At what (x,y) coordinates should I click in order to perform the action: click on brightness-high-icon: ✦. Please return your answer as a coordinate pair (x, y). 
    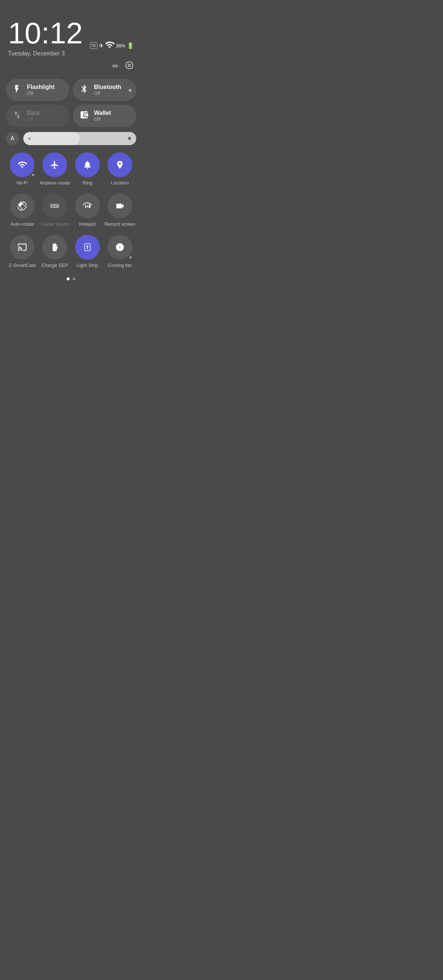
    Looking at the image, I should click on (129, 138).